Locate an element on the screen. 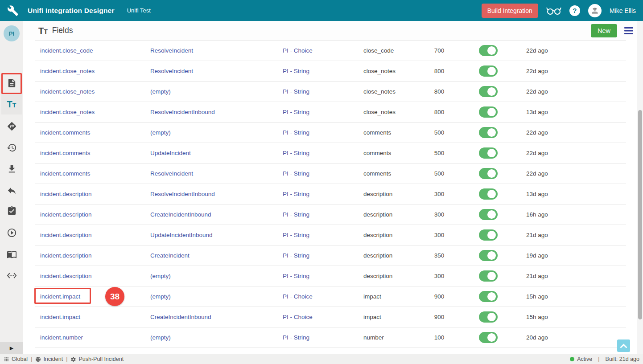 The height and width of the screenshot is (364, 643). pi-avatar: PI is located at coordinates (12, 33).